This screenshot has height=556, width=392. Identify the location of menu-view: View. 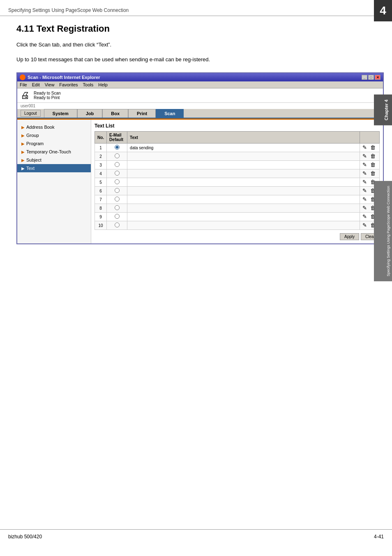
(50, 85).